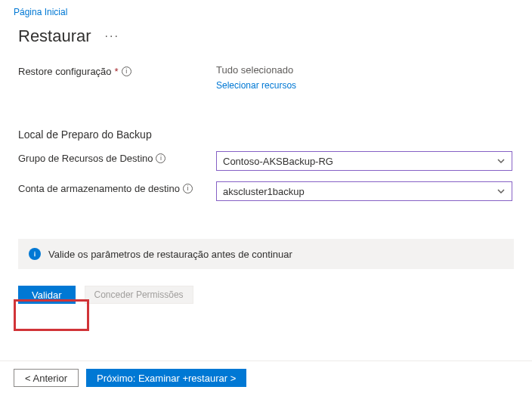  I want to click on info-circle-icon, so click(35, 254).